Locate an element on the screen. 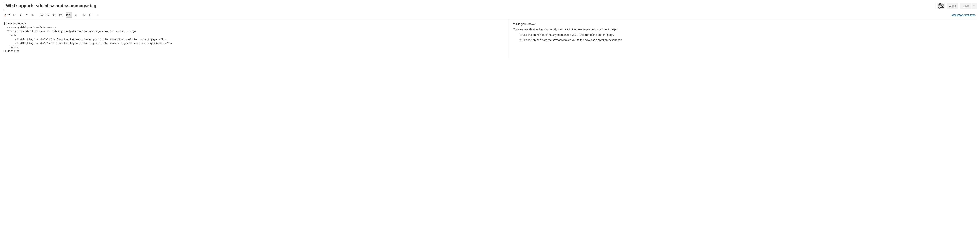 The width and height of the screenshot is (980, 229). bullet-list-button is located at coordinates (42, 15).